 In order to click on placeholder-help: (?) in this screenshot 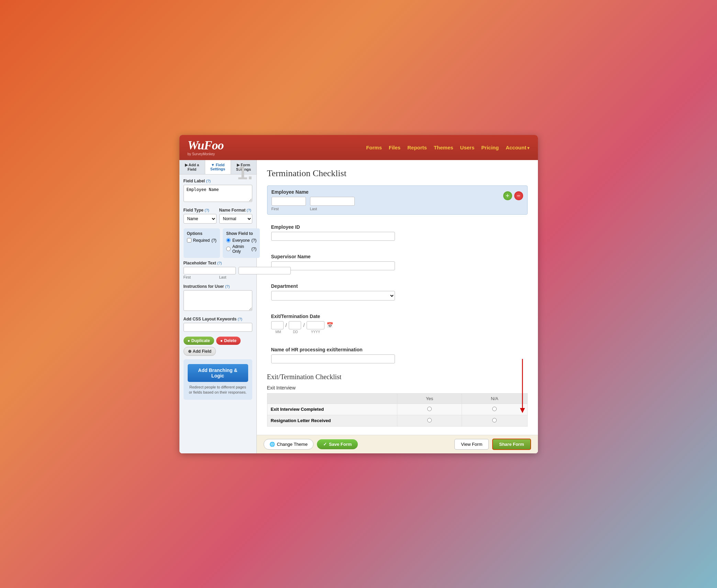, I will do `click(219, 263)`.